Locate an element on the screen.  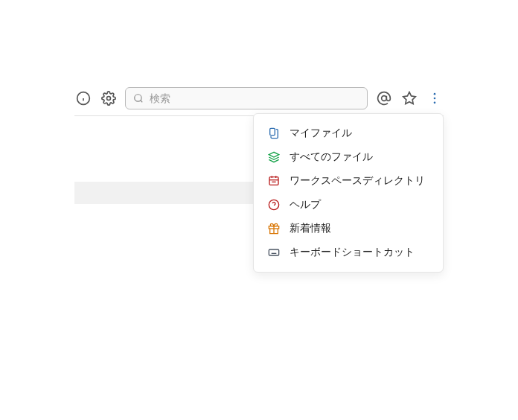
menu-item-label: 新着情報 is located at coordinates (310, 229).